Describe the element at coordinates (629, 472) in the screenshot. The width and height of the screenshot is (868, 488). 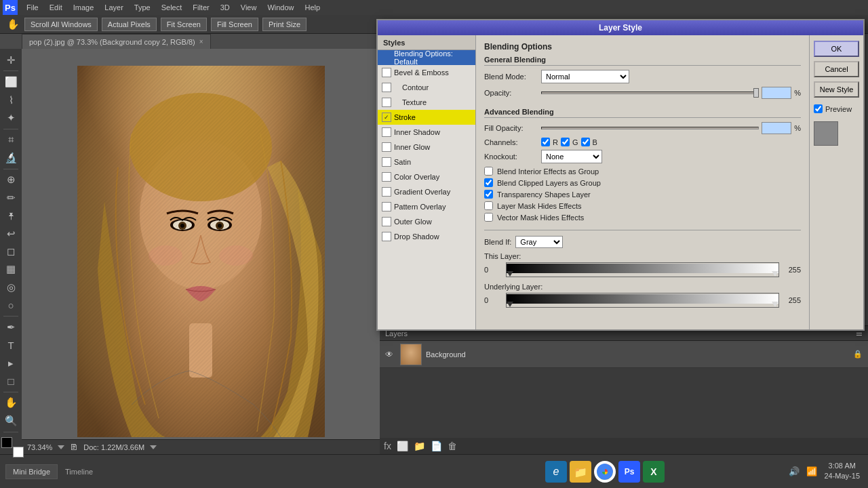
I see `ps-taskbar-icon: Ps` at that location.